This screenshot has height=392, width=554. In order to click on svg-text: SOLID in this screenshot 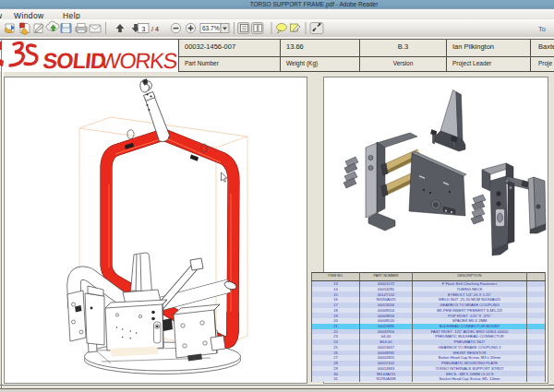, I will do `click(74, 61)`.